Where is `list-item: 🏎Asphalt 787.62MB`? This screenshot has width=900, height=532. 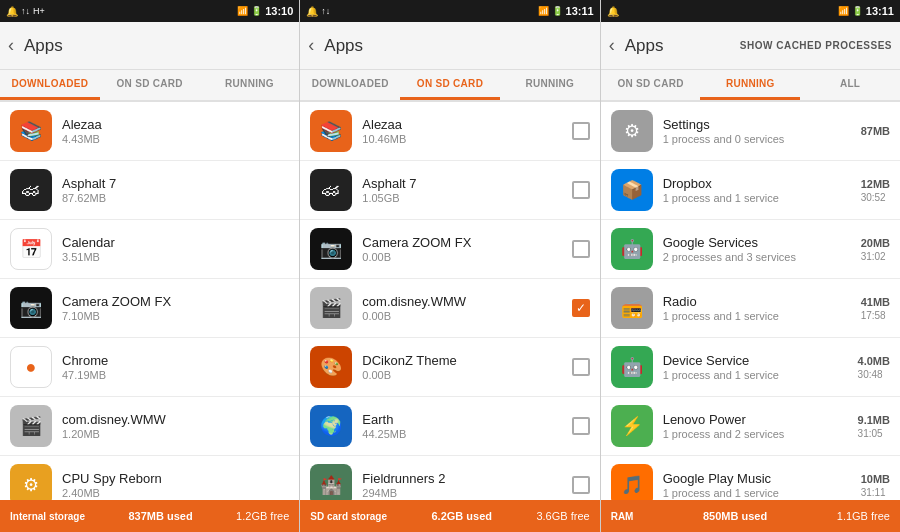
list-item: 🏎Asphalt 787.62MB is located at coordinates (150, 190).